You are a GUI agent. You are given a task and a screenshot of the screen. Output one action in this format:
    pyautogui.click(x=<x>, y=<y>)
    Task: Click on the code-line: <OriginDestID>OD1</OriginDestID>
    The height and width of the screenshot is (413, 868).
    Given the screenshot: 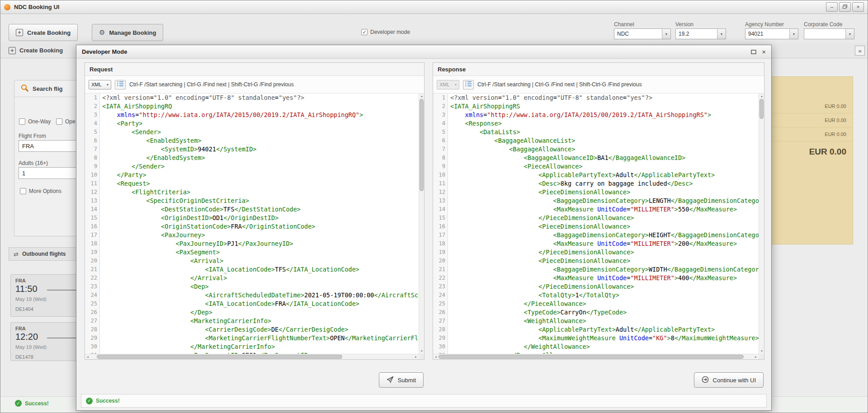 What is the action you would take?
    pyautogui.click(x=260, y=218)
    